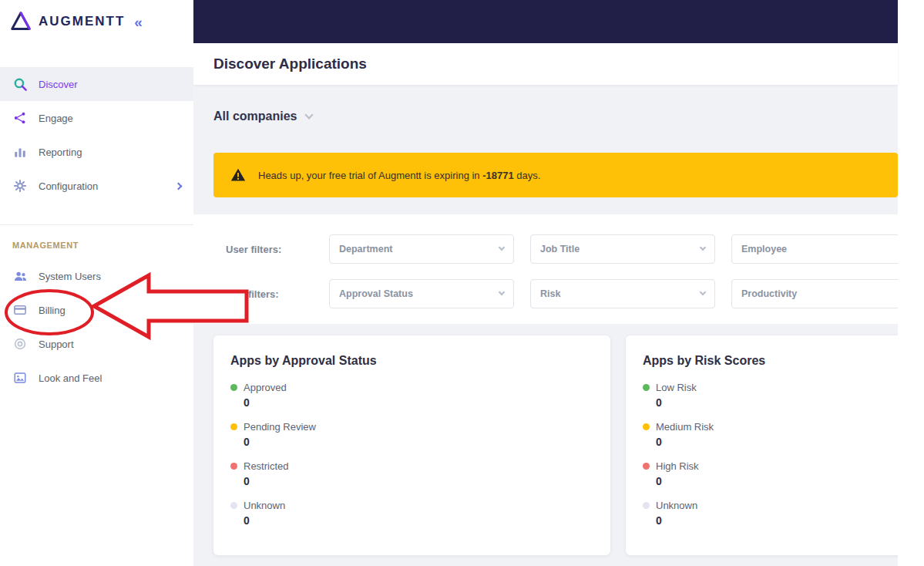 The width and height of the screenshot is (924, 566). I want to click on page-title: Discover Applications, so click(290, 64).